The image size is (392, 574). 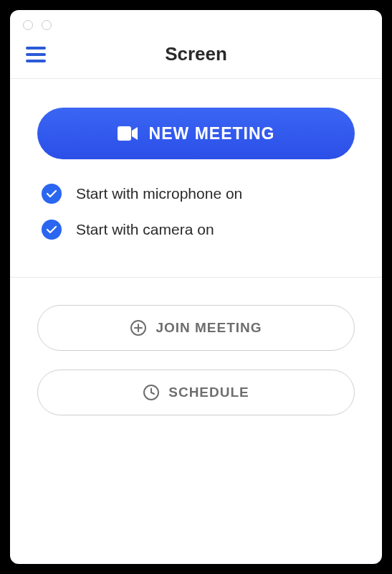 I want to click on plus-circle-icon, so click(x=138, y=328).